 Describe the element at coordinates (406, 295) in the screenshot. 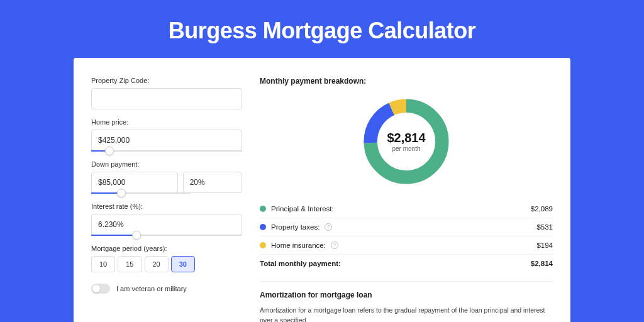

I see `amortization-title: Amortization for mortgage loan` at that location.